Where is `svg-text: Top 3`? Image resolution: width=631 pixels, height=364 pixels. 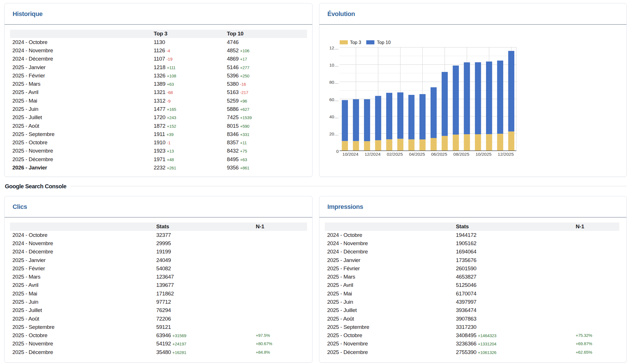 svg-text: Top 3 is located at coordinates (356, 42).